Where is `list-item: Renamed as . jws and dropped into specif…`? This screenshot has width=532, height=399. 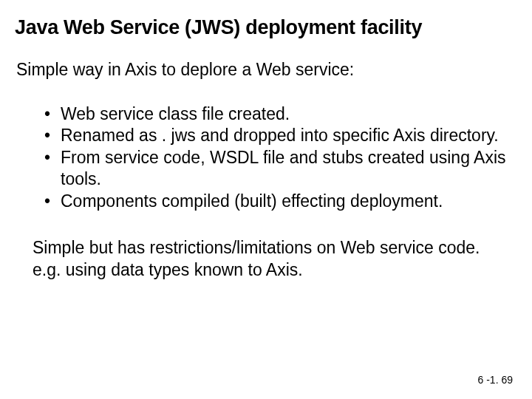
list-item: Renamed as . jws and dropped into specif… is located at coordinates (281, 136).